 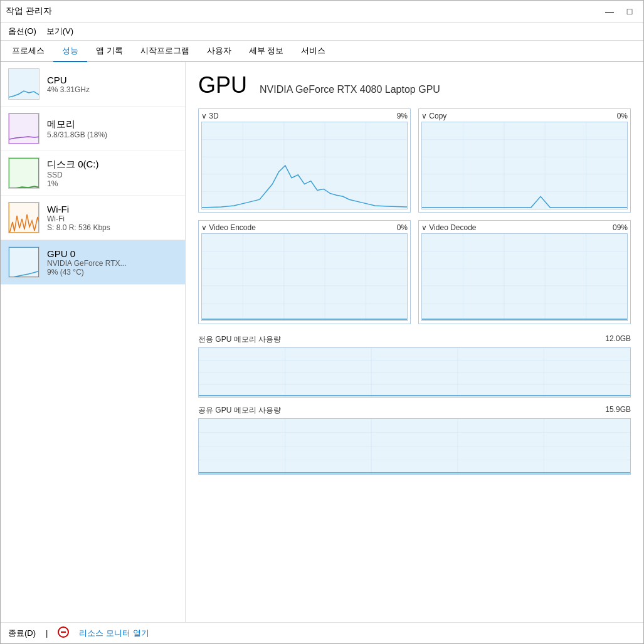 I want to click on cpu-thumb, so click(x=24, y=84).